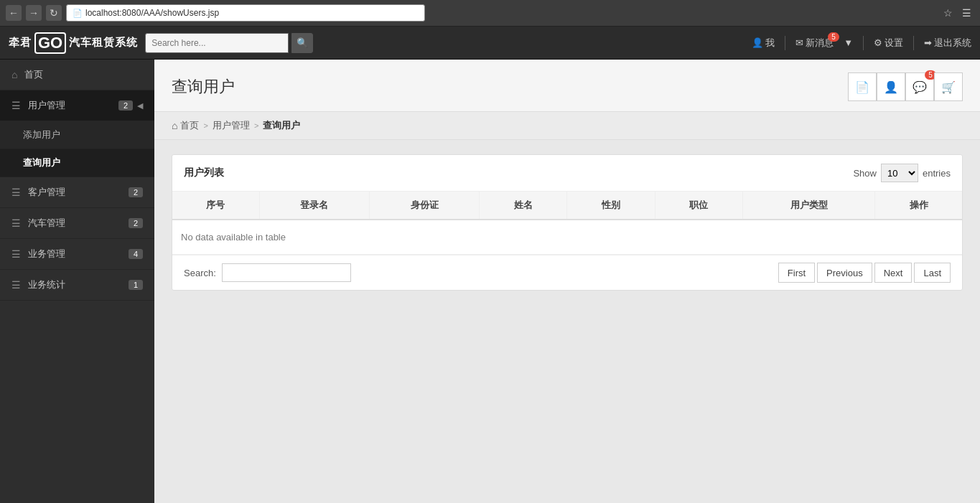 This screenshot has height=503, width=980. Describe the element at coordinates (864, 174) in the screenshot. I see `show-label: Show` at that location.